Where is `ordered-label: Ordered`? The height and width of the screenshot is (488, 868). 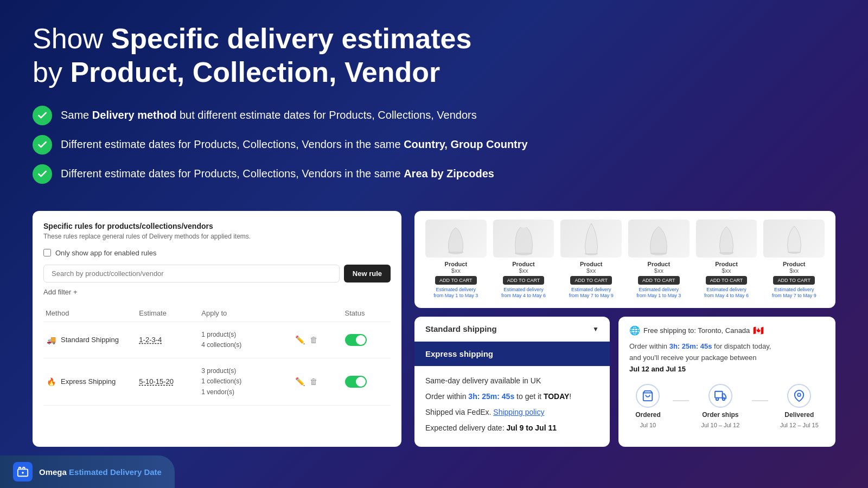
ordered-label: Ordered is located at coordinates (648, 415).